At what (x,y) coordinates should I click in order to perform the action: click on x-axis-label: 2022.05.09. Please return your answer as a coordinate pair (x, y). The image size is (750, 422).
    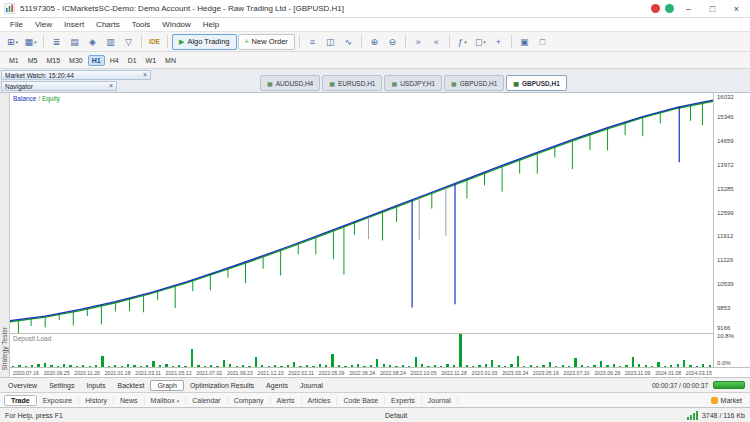
    Looking at the image, I should click on (332, 373).